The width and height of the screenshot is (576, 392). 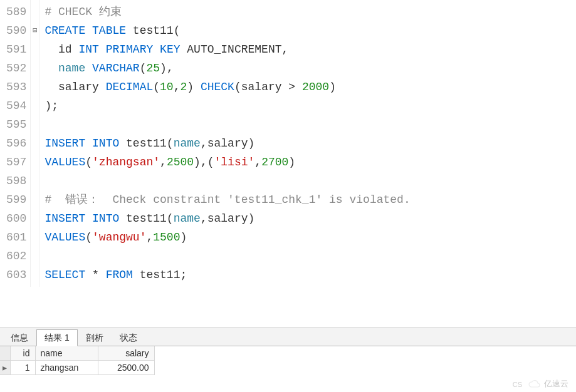 I want to click on code-line: salary DECIMAL(10,2) CHECK(salary > 2000…, so click(x=308, y=87).